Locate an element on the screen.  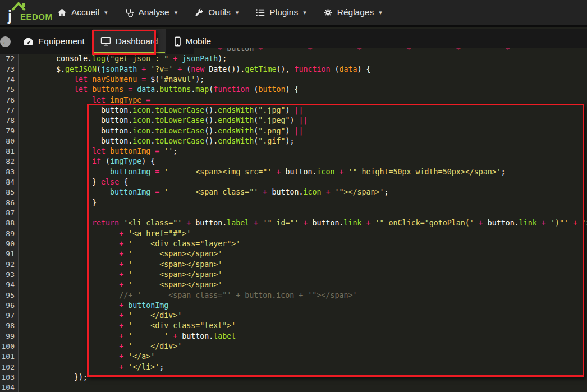
line-number: 94 is located at coordinates (9, 285).